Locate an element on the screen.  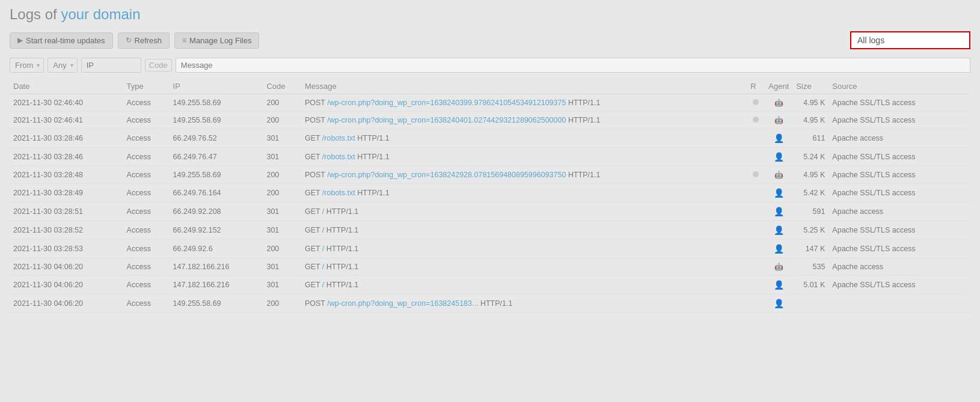
table-header-row: Date Type IP Code Message R Agent Size S… is located at coordinates (490, 87).